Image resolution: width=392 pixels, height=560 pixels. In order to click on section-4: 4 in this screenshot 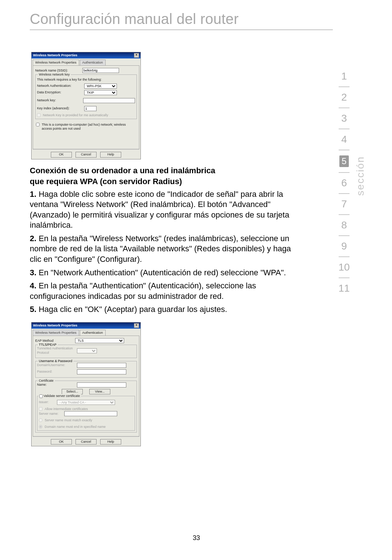, I will do `click(344, 139)`.